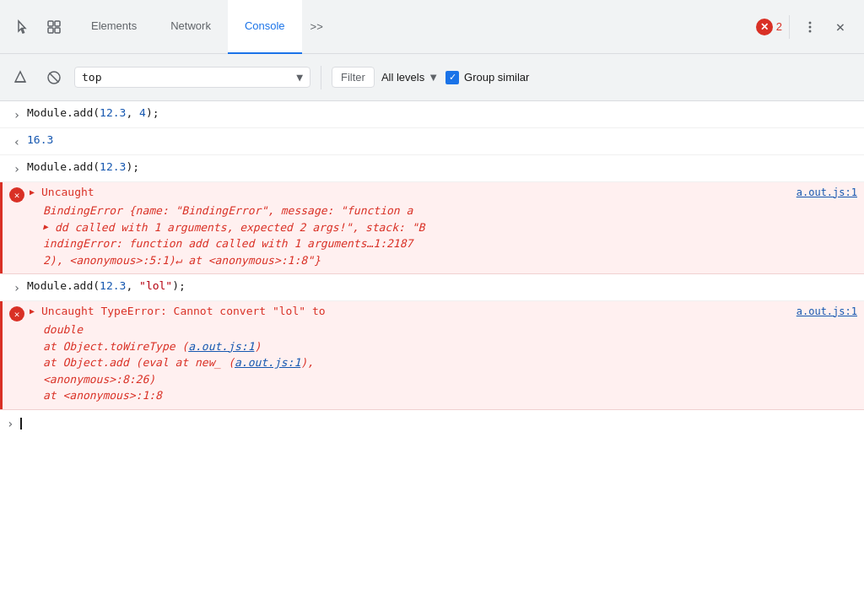 The height and width of the screenshot is (616, 864). What do you see at coordinates (32, 192) in the screenshot?
I see `expand-triangle-1: ▶` at bounding box center [32, 192].